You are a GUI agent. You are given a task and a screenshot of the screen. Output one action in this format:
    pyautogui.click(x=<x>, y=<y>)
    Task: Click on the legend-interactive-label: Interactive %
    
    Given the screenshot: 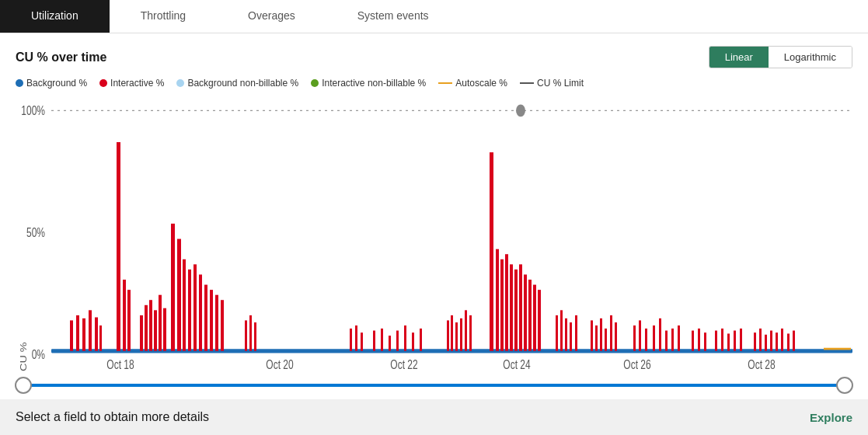 What is the action you would take?
    pyautogui.click(x=137, y=83)
    